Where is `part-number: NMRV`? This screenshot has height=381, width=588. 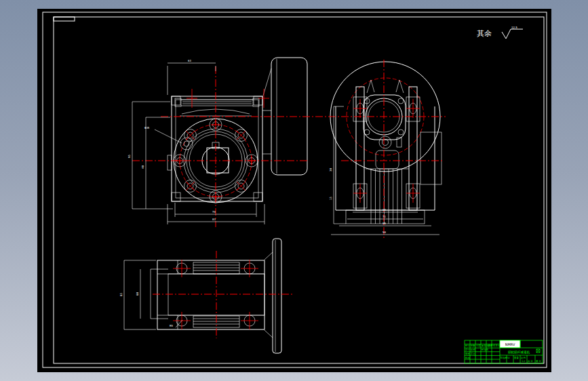
part-number: NMRV is located at coordinates (510, 344).